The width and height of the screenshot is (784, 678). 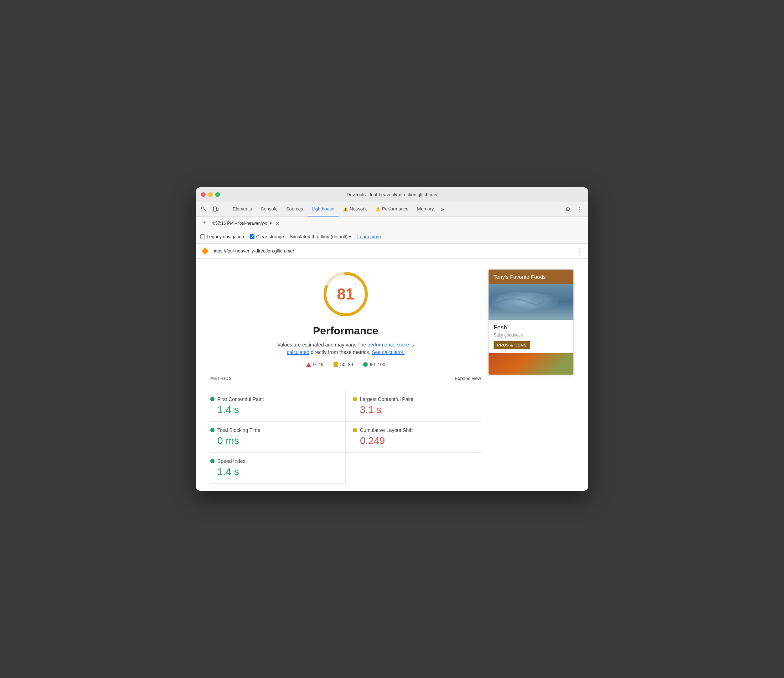 I want to click on lcp-value: 3.1 s, so click(x=417, y=410).